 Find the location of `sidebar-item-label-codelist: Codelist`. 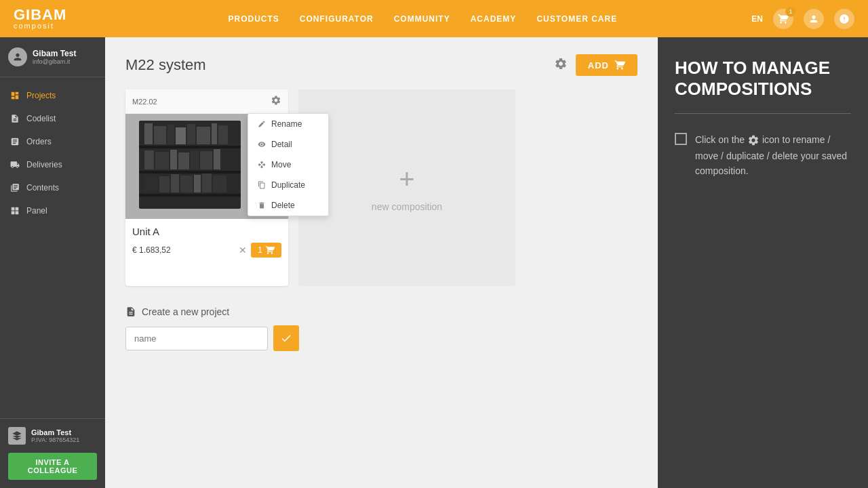

sidebar-item-label-codelist: Codelist is located at coordinates (41, 119).